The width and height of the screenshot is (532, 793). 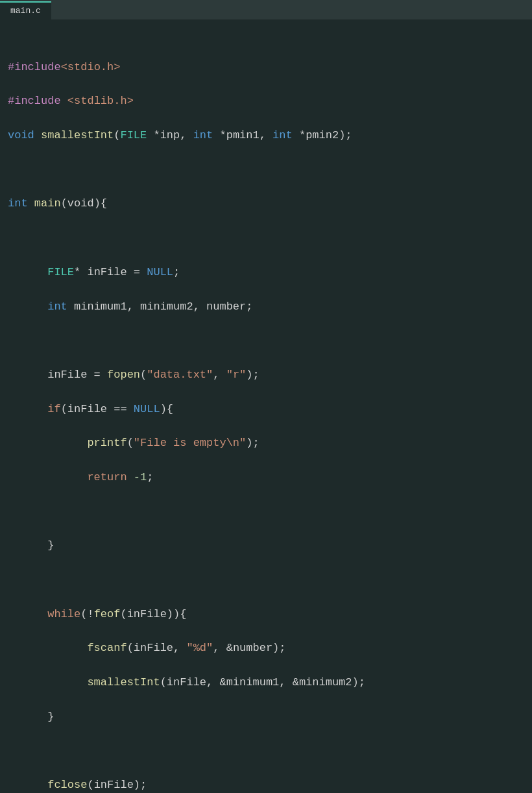 I want to click on code-line-17: while(!feof(inFile)){, so click(x=270, y=615).